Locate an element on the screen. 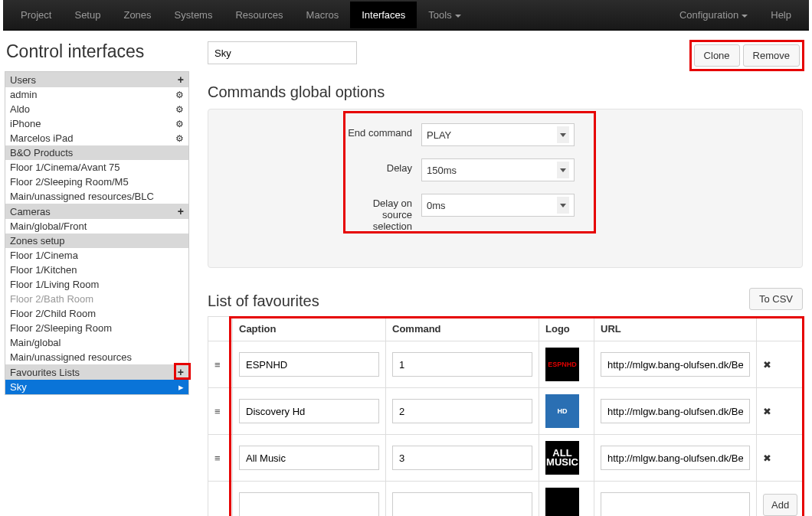 This screenshot has height=516, width=812. top-navbar: Project Setup Zones Systems Resources Ma… is located at coordinates (406, 15).